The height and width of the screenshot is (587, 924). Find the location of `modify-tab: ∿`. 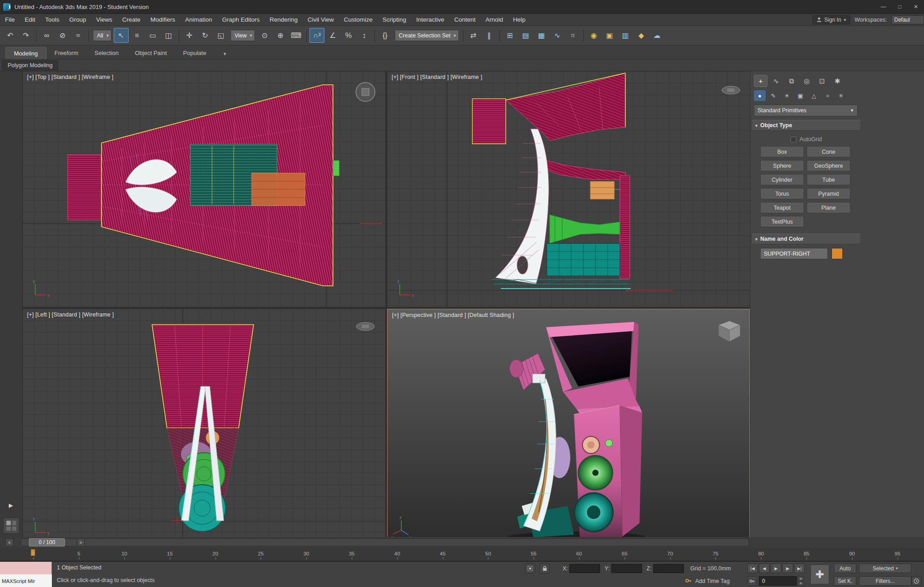

modify-tab: ∿ is located at coordinates (776, 81).